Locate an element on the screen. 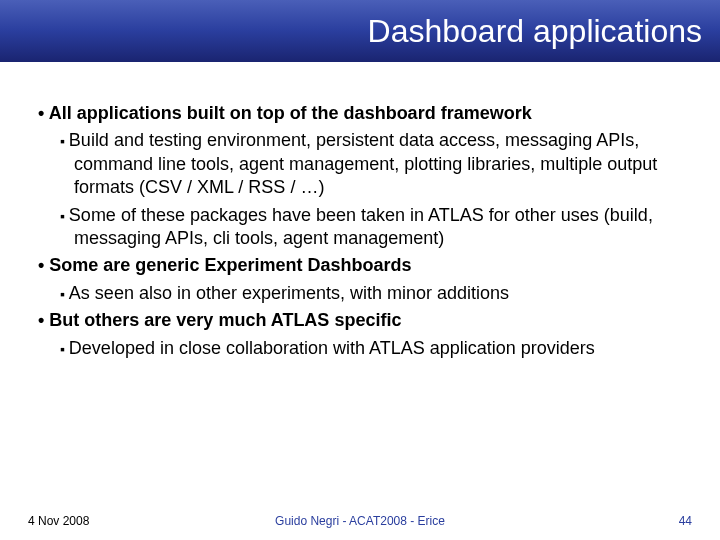 Image resolution: width=720 pixels, height=540 pixels. bullet-item: But others are very much ATLAS specific is located at coordinates (360, 320).